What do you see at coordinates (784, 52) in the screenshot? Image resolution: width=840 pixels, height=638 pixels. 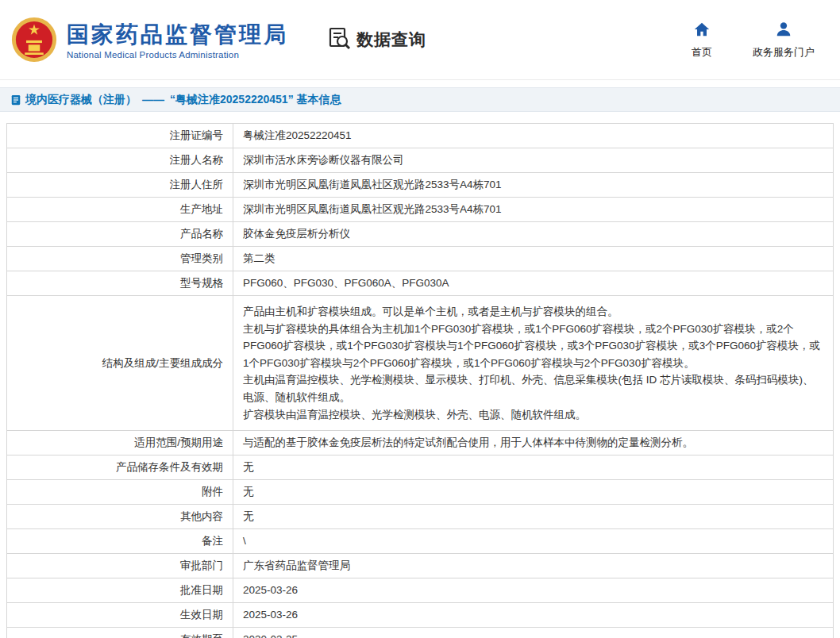 I see `nav-item-label: 政务服务门户` at bounding box center [784, 52].